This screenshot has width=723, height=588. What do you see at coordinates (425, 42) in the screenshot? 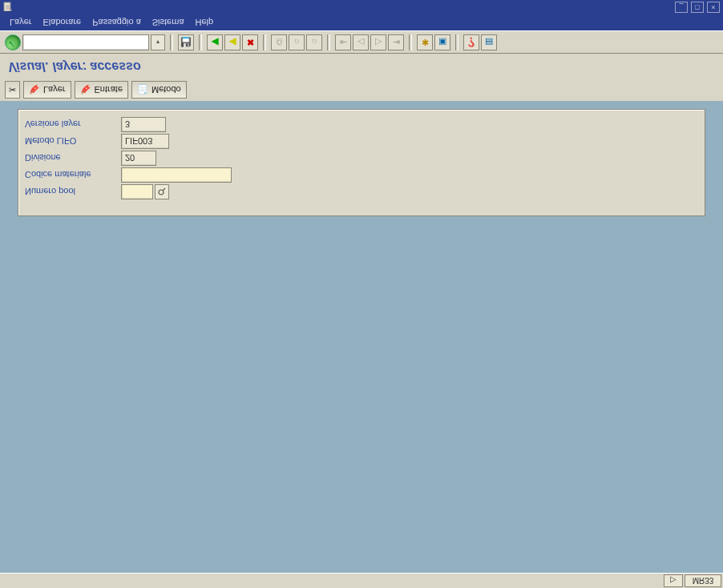
I see `new-session-button: ✱` at bounding box center [425, 42].